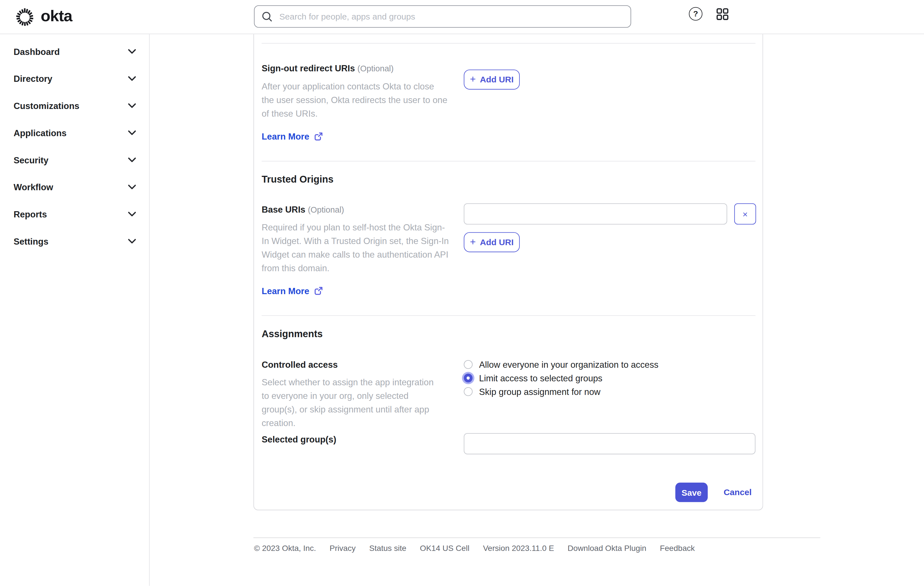 The image size is (924, 586). What do you see at coordinates (355, 100) in the screenshot?
I see `signout-description: After your application contacts Okta to …` at bounding box center [355, 100].